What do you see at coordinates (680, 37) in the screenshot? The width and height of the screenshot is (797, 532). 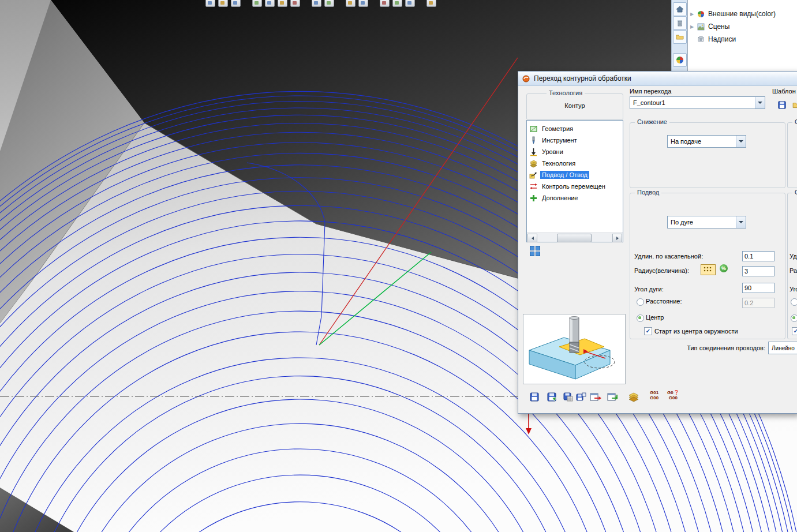 I see `open-folder-button` at bounding box center [680, 37].